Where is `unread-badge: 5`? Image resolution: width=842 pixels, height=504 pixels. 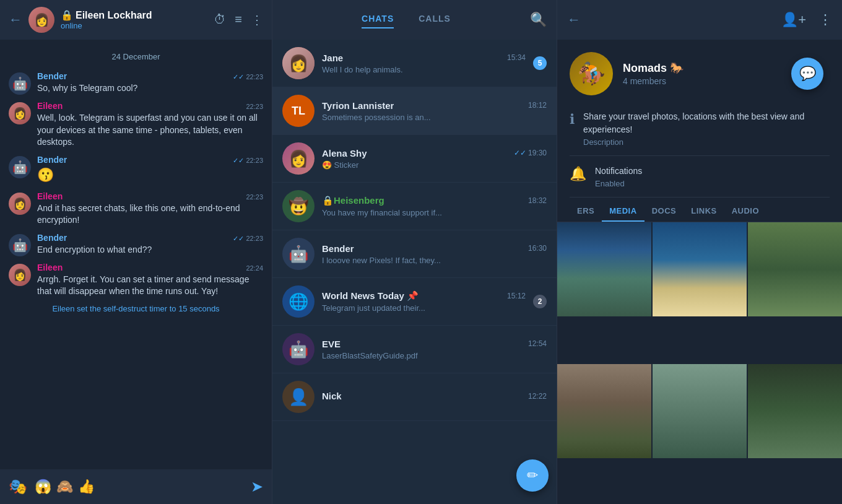
unread-badge: 5 is located at coordinates (540, 63).